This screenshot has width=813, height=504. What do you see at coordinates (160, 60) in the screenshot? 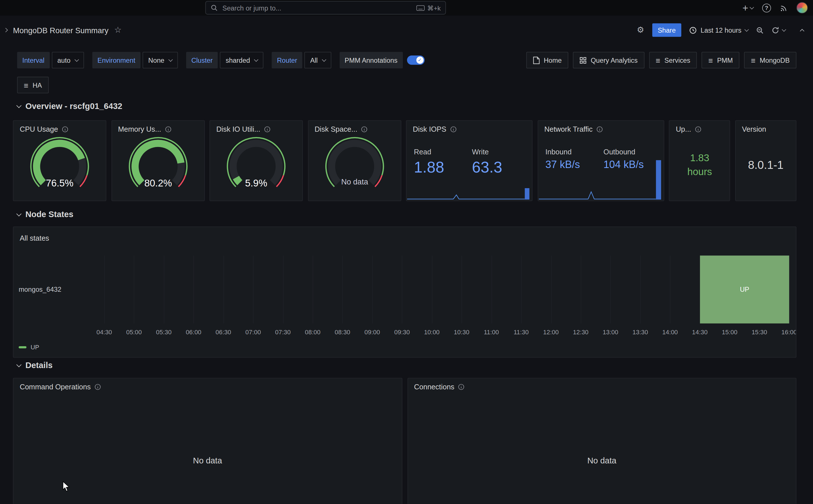
I see `filter-environment-select: None` at bounding box center [160, 60].